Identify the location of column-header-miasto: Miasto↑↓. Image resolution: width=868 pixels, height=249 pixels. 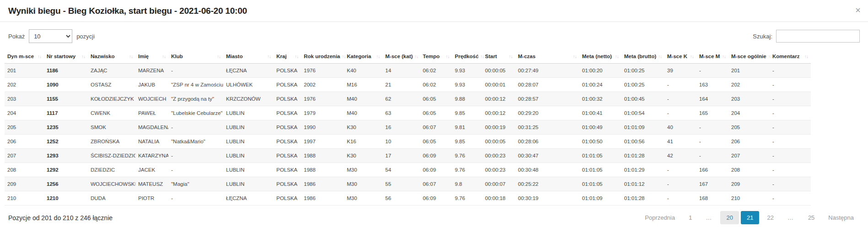
(248, 57).